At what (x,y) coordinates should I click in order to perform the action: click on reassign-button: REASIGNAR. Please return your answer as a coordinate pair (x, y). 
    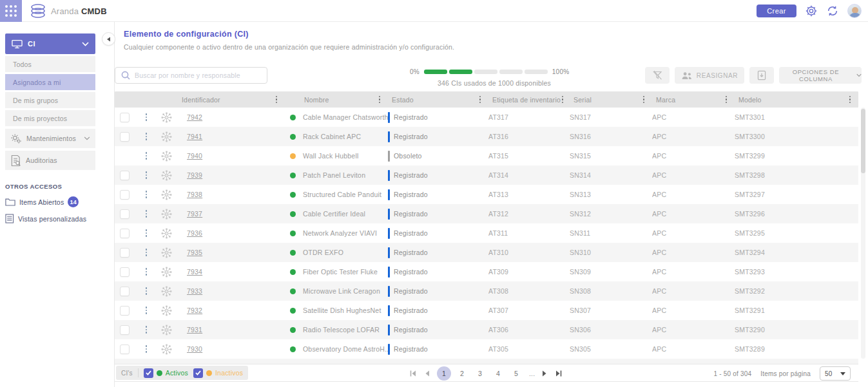
    Looking at the image, I should click on (709, 75).